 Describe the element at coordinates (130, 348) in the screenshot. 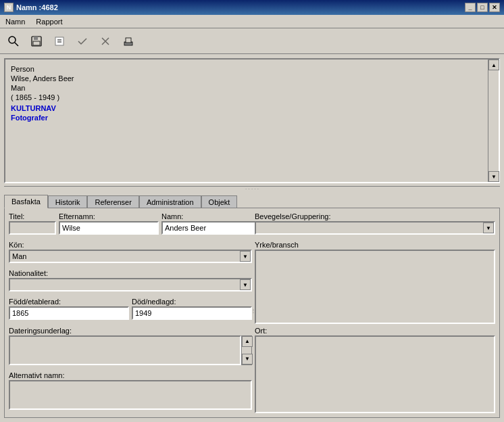

I see `datering-row: Dateringsunderlag: ▲ ▼` at that location.